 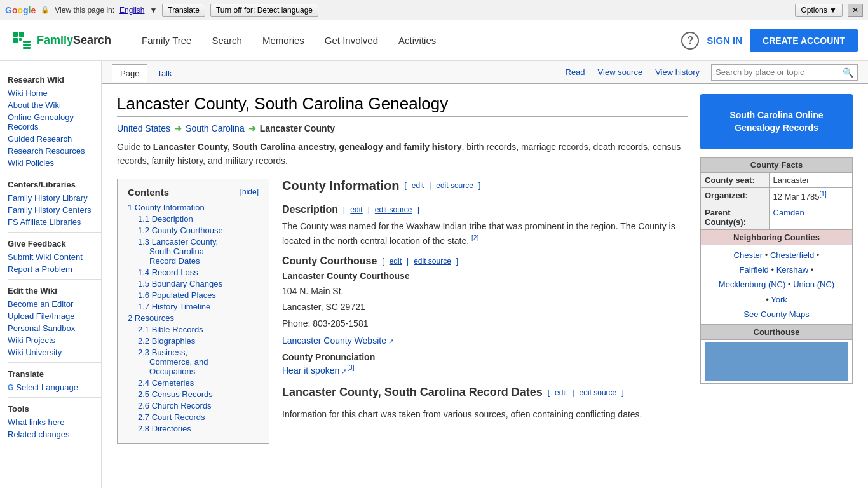 What do you see at coordinates (789, 212) in the screenshot?
I see `parent-county-link: Camden` at bounding box center [789, 212].